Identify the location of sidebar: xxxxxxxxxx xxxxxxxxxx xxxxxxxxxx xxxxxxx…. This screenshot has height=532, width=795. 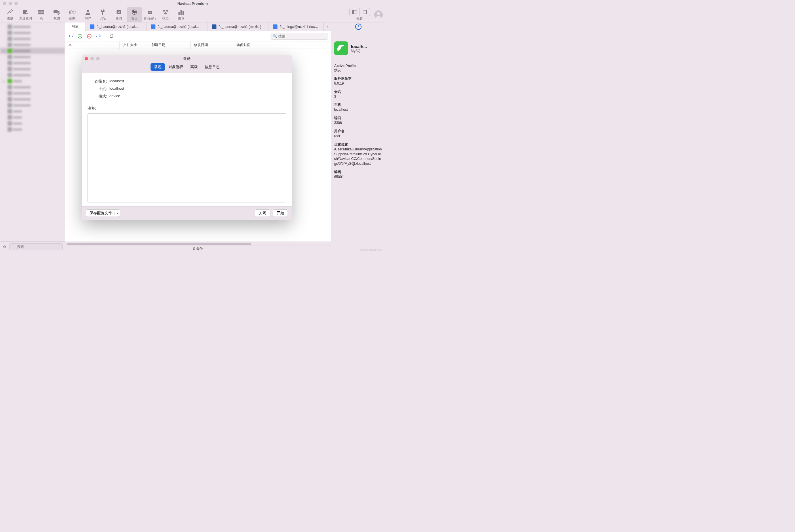
(33, 137).